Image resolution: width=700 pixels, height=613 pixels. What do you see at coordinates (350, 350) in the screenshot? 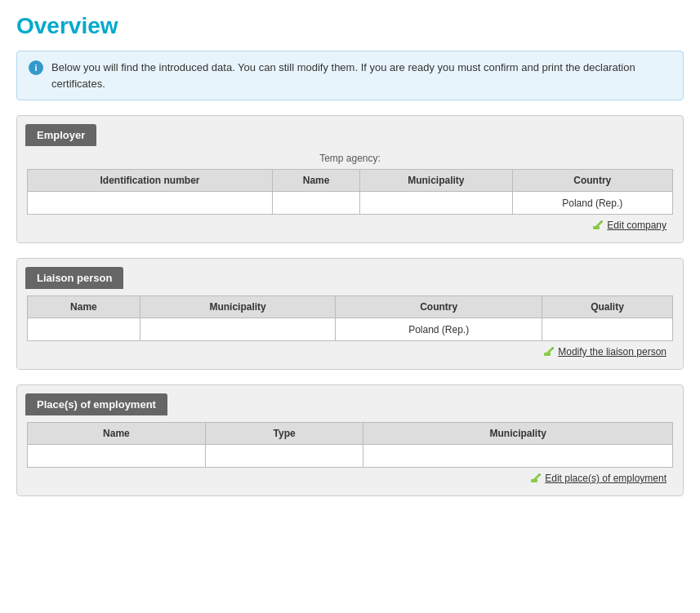
I see `liaison-action-bar: Modify the liaison person` at bounding box center [350, 350].